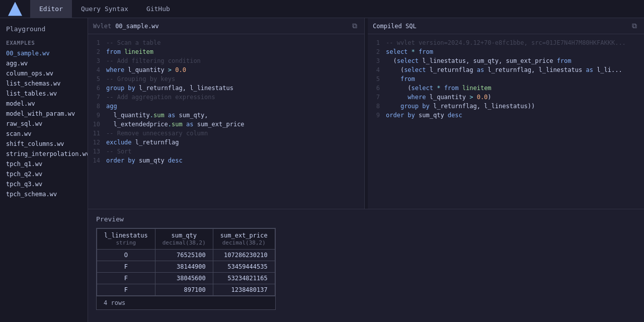  I want to click on nav-tab-github: GitHub, so click(158, 9).